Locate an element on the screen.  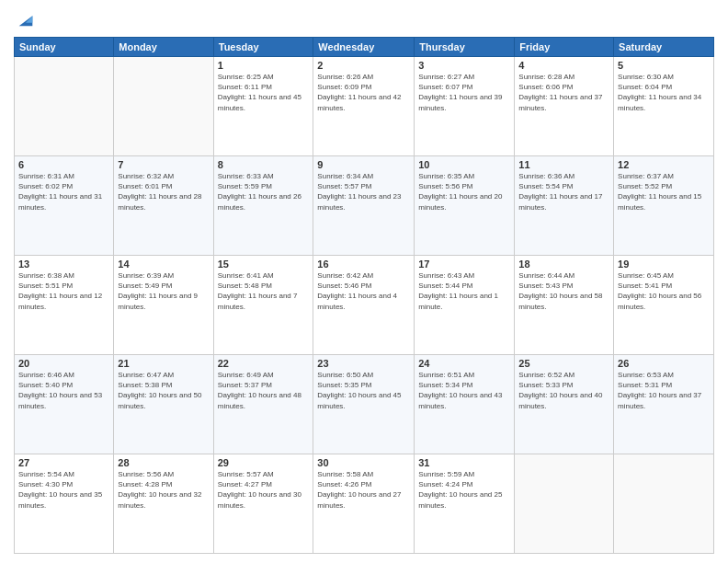
calendar-cell: 10Sunrise: 6:35 AMSunset: 5:56 PMDayligh… is located at coordinates (465, 206).